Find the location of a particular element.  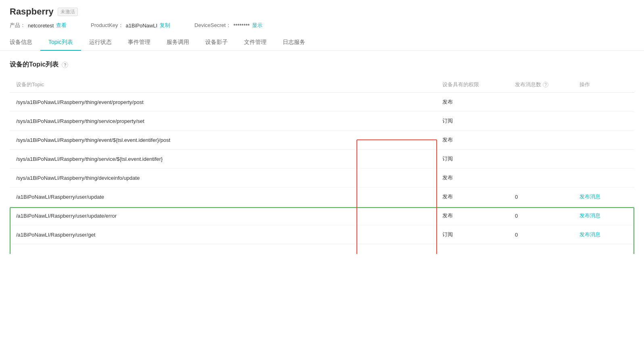

table-header: 设备的Topic 设备具有的权限 发布消息数 ? 操作 is located at coordinates (322, 85).